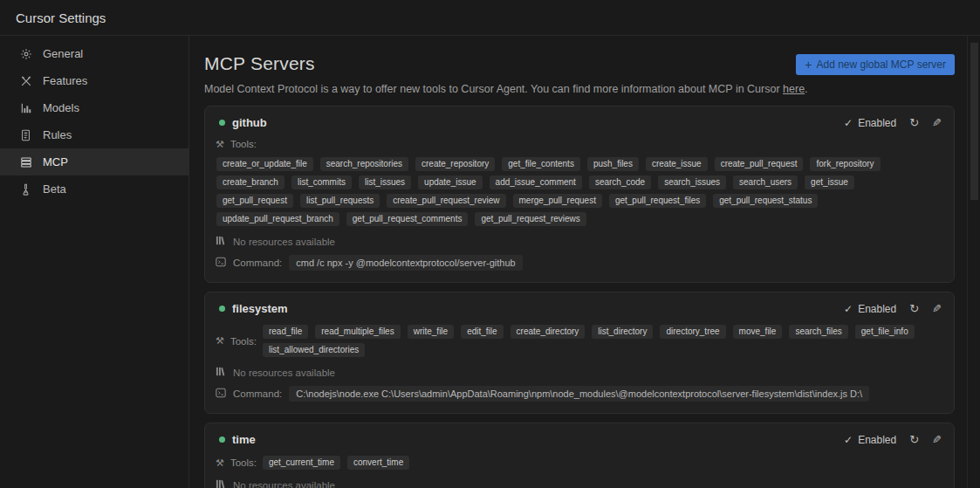 This screenshot has width=980, height=488. Describe the element at coordinates (94, 134) in the screenshot. I see `sidebar-item-rules: Rules` at that location.